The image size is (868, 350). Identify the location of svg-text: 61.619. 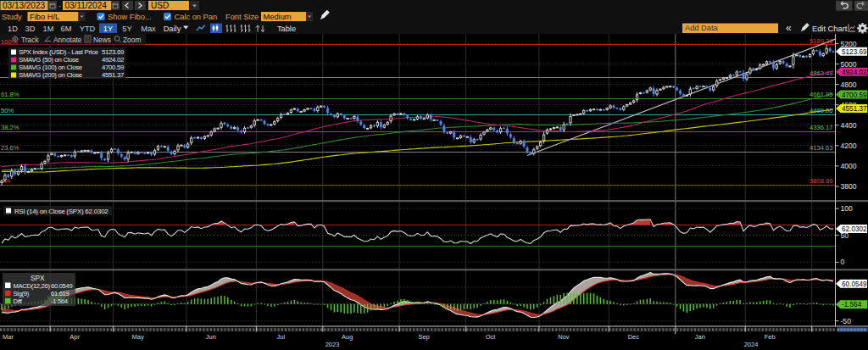
(60, 293).